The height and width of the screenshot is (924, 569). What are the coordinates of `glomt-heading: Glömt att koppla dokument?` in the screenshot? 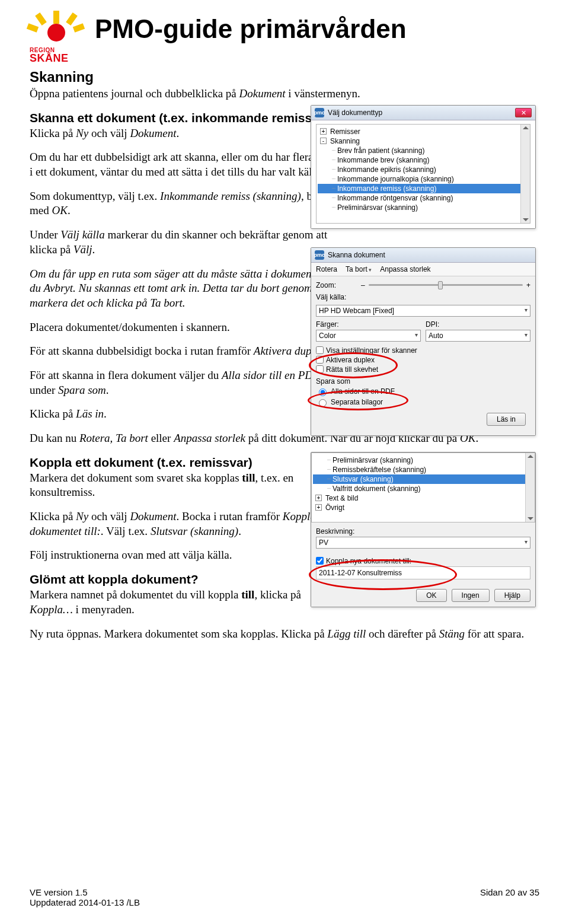 It's located at (187, 579).